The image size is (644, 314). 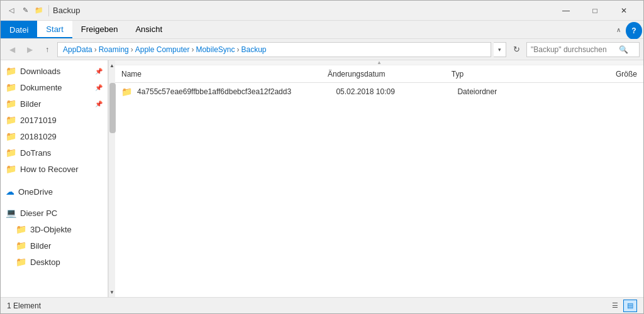 What do you see at coordinates (25, 11) in the screenshot?
I see `title-bar-icons: ◁ ✎ 📁` at bounding box center [25, 11].